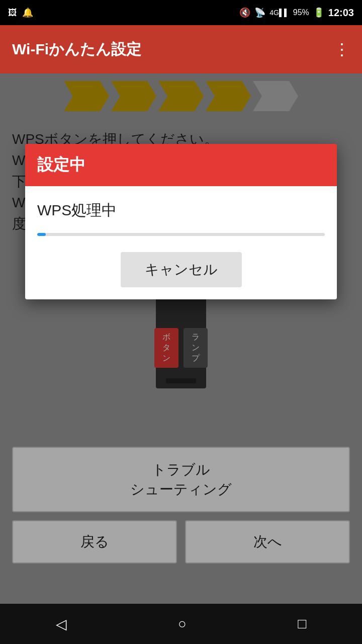 The width and height of the screenshot is (362, 644). Describe the element at coordinates (61, 165) in the screenshot. I see `dialog-title: 設定中` at that location.